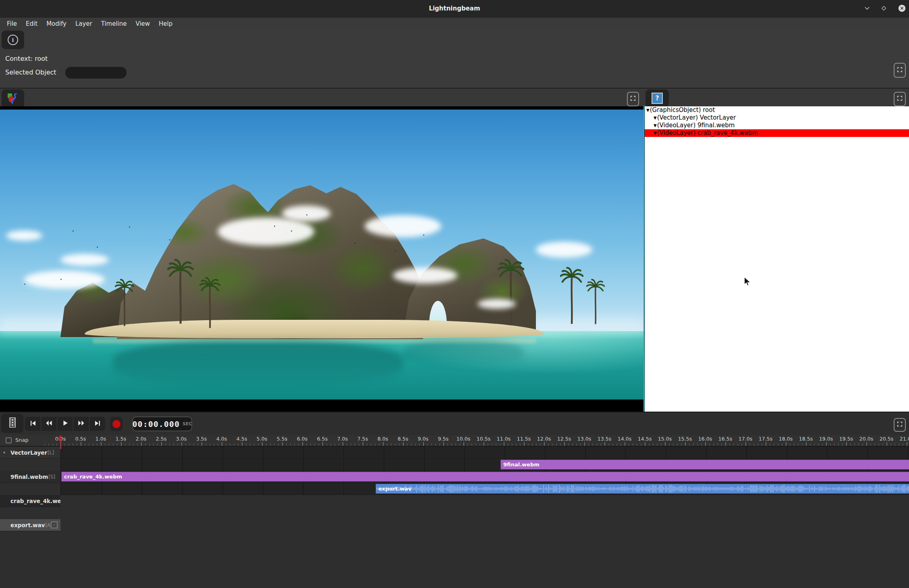 This screenshot has height=588, width=909. Describe the element at coordinates (166, 24) in the screenshot. I see `menu-help: Help` at that location.